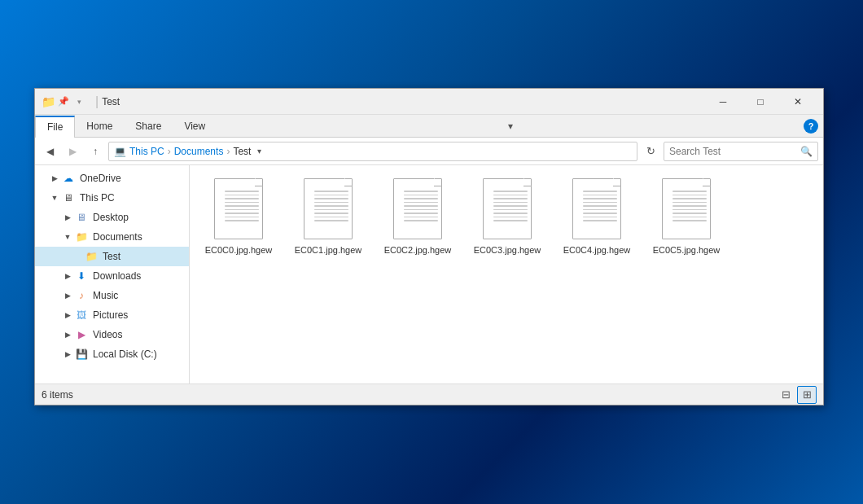 The height and width of the screenshot is (504, 863). What do you see at coordinates (112, 274) in the screenshot?
I see `sidebar: ▶ ☁ OneDrive ▼ 🖥 This PC ▶ 🖥 Desktop ▼ 📁…` at bounding box center [112, 274].